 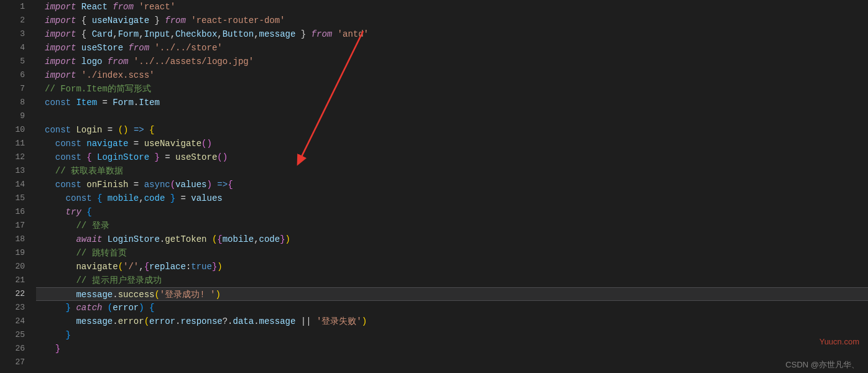 What do you see at coordinates (12, 21) in the screenshot?
I see `line-number: 2` at bounding box center [12, 21].